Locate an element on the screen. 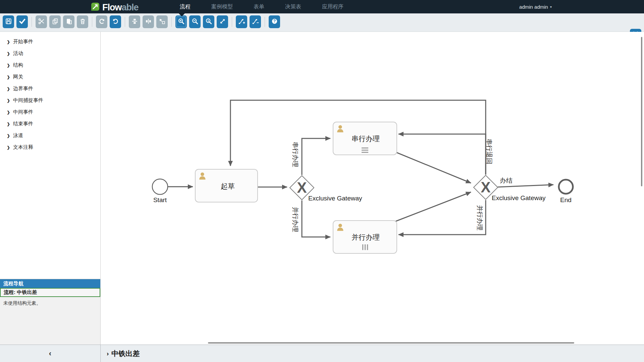  palette-group-8: ❯结束事件 is located at coordinates (50, 124).